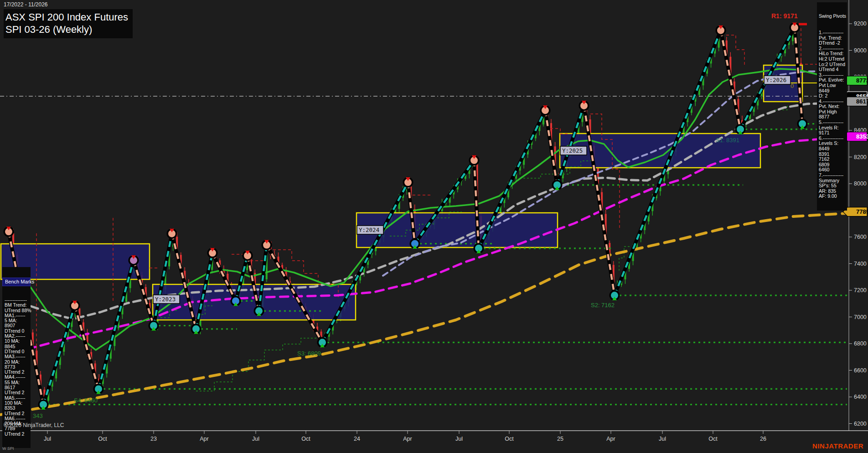 The image size is (868, 453). I want to click on level-label: 0, so click(792, 86).